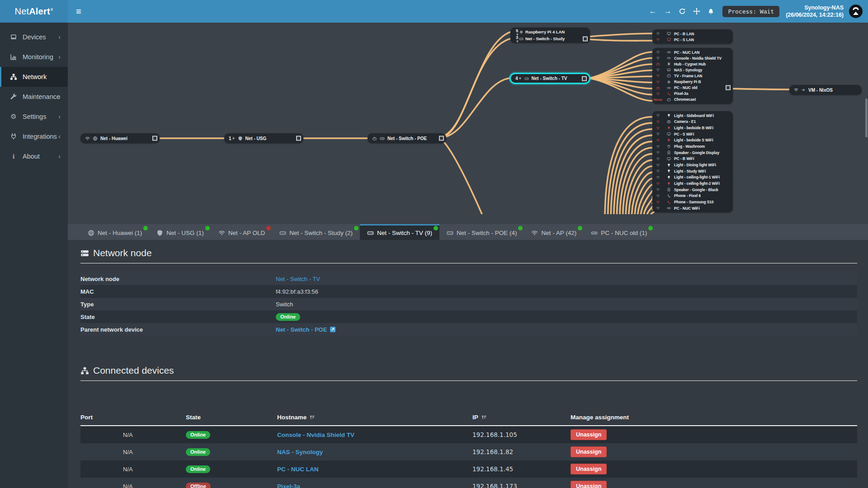  What do you see at coordinates (693, 208) in the screenshot?
I see `topology-device-pc-nuc-wifi: PC - NUC WiFi` at bounding box center [693, 208].